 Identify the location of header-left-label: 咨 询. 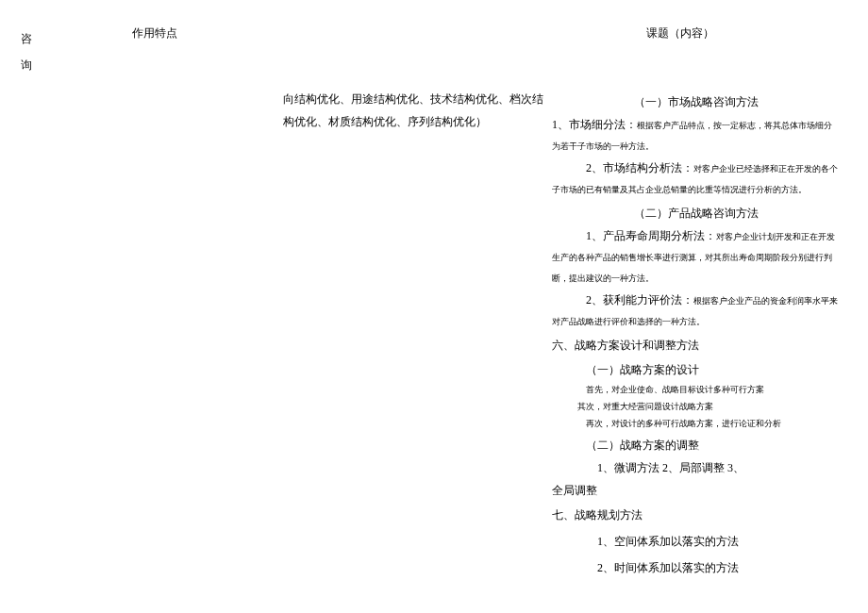
(26, 52).